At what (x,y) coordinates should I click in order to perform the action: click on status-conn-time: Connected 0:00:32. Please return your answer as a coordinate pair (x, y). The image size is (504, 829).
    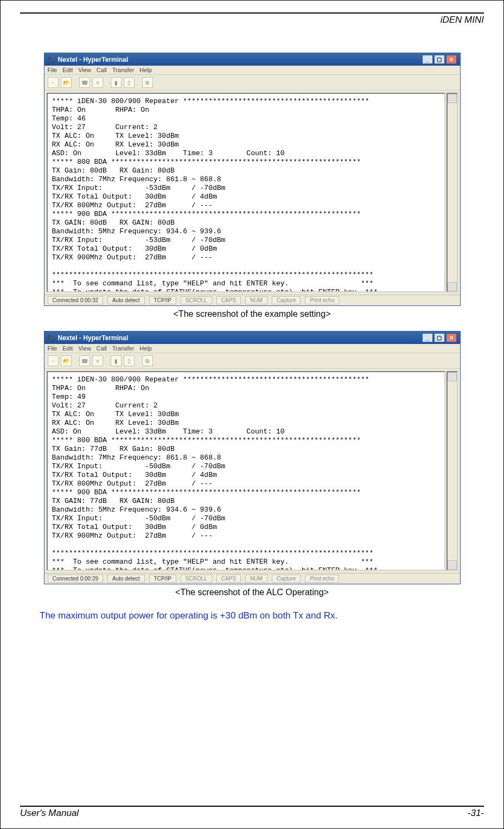
    Looking at the image, I should click on (76, 301).